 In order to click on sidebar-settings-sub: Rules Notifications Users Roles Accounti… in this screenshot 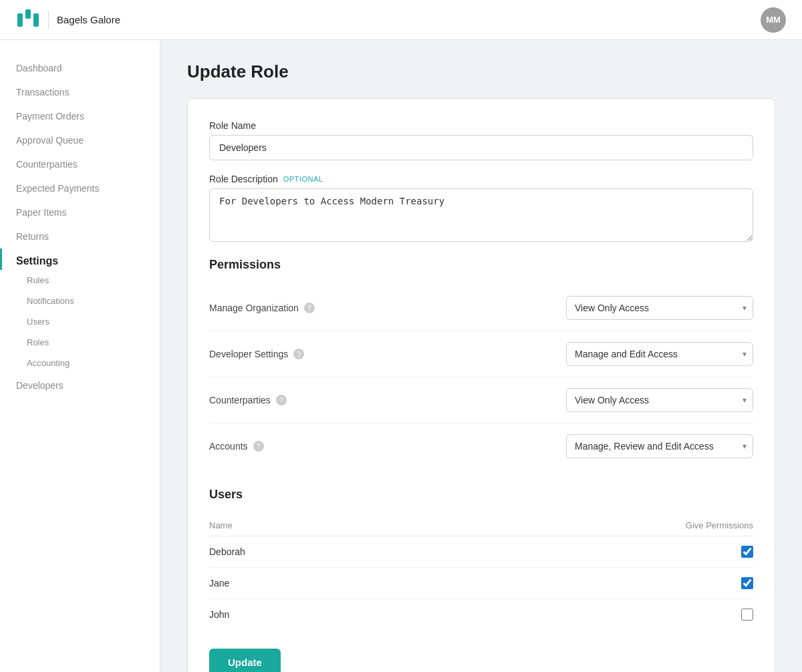, I will do `click(80, 322)`.